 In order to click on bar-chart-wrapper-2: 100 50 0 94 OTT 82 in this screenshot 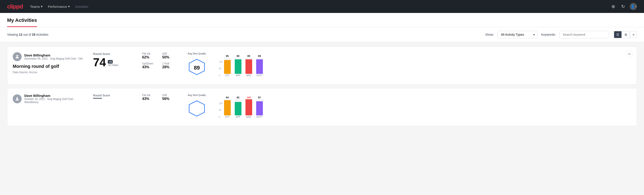, I will do `click(238, 107)`.